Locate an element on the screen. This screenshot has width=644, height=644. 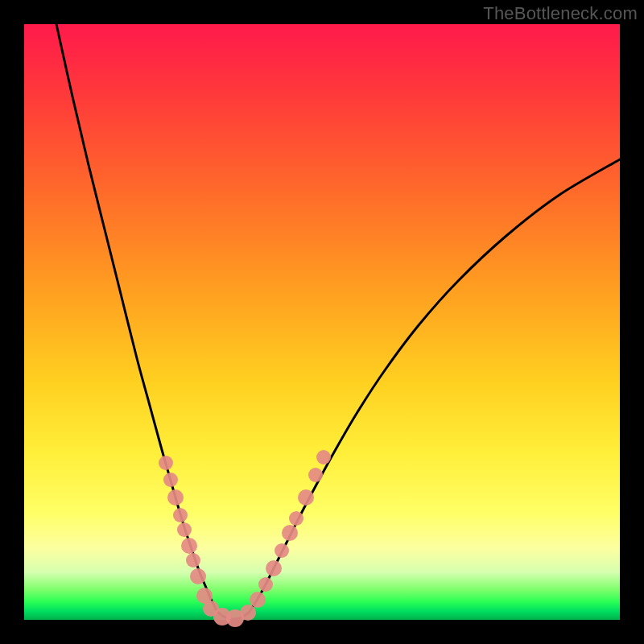
watermark-text: TheBottleneck.com is located at coordinates (560, 14).